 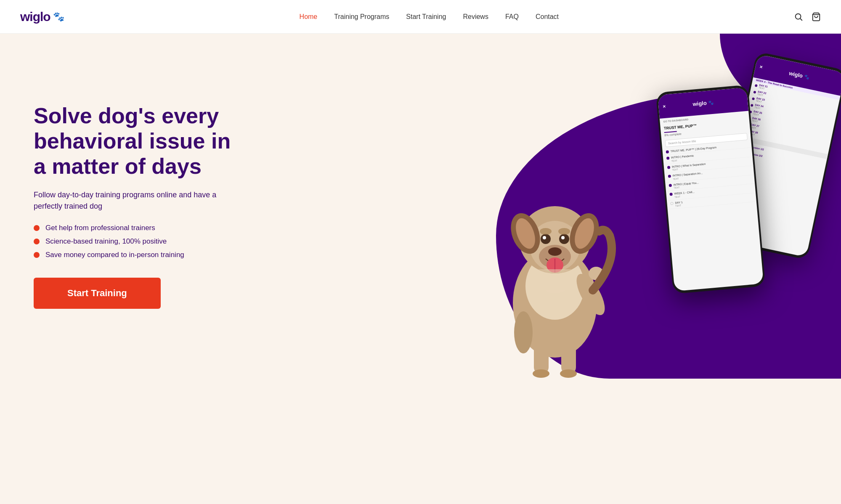 What do you see at coordinates (709, 174) in the screenshot?
I see `phone-list-item: INTRO | Separation An... TEXT` at bounding box center [709, 174].